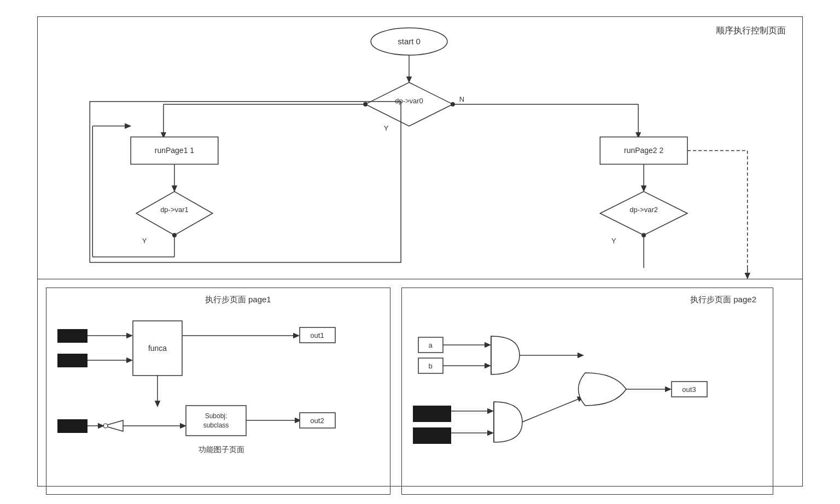 This screenshot has height=504, width=840. I want to click on svg-text: runPage1 1, so click(174, 150).